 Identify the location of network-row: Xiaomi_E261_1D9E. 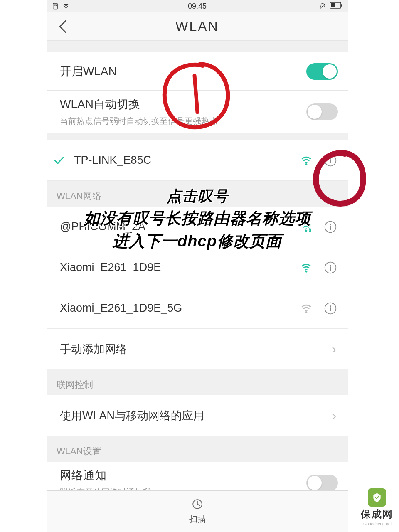
(197, 268).